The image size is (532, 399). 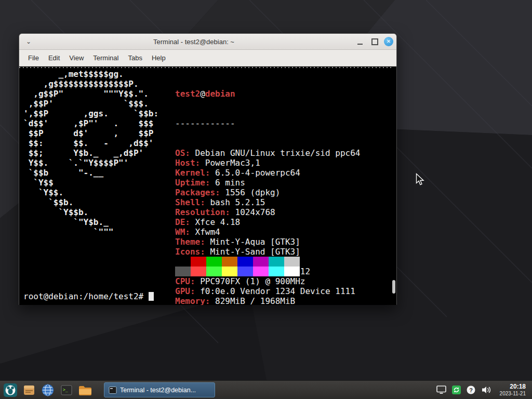 What do you see at coordinates (268, 172) in the screenshot?
I see `neofetch-field-kernel: Kernel: 6.5.0-4-powerpc64` at bounding box center [268, 172].